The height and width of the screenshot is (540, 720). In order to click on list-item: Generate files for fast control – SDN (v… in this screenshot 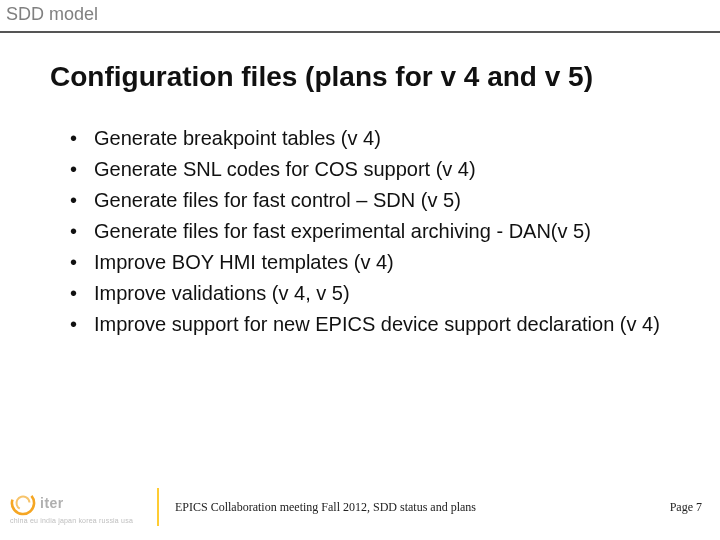, I will do `click(370, 200)`.